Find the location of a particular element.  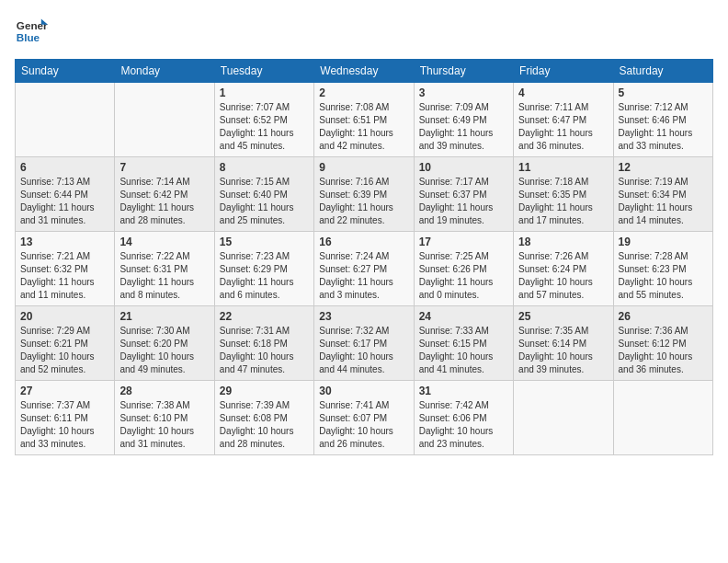

calendar-cell: 2Sunrise: 7:08 AMSunset: 6:51 PMDaylight… is located at coordinates (364, 120).